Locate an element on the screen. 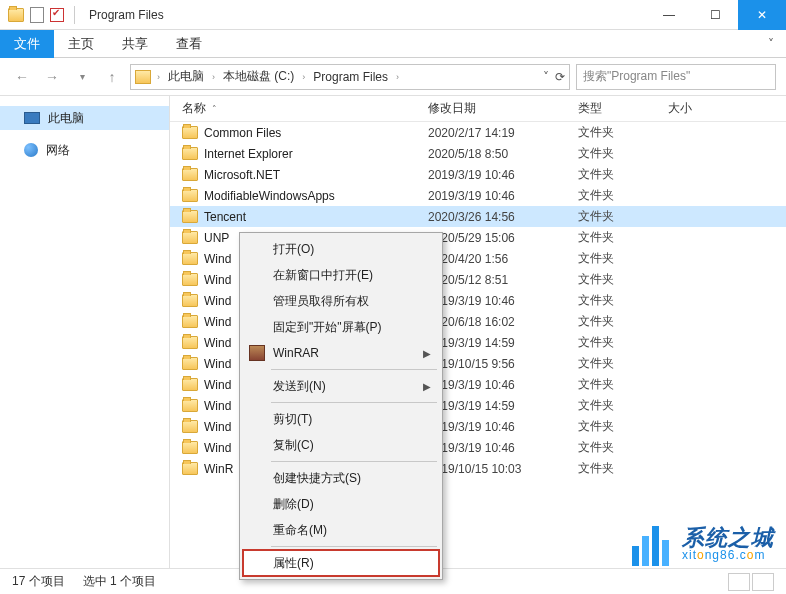 This screenshot has height=594, width=786. forward-button: → is located at coordinates (52, 77).